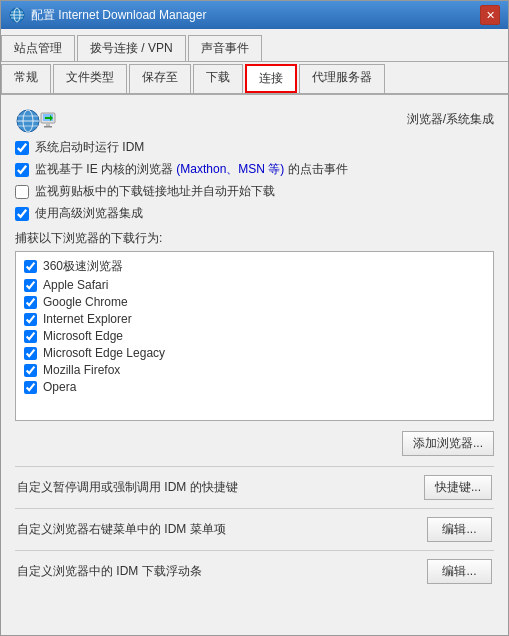  I want to click on highlight-text: (Maxthon、MSN 等), so click(230, 169).